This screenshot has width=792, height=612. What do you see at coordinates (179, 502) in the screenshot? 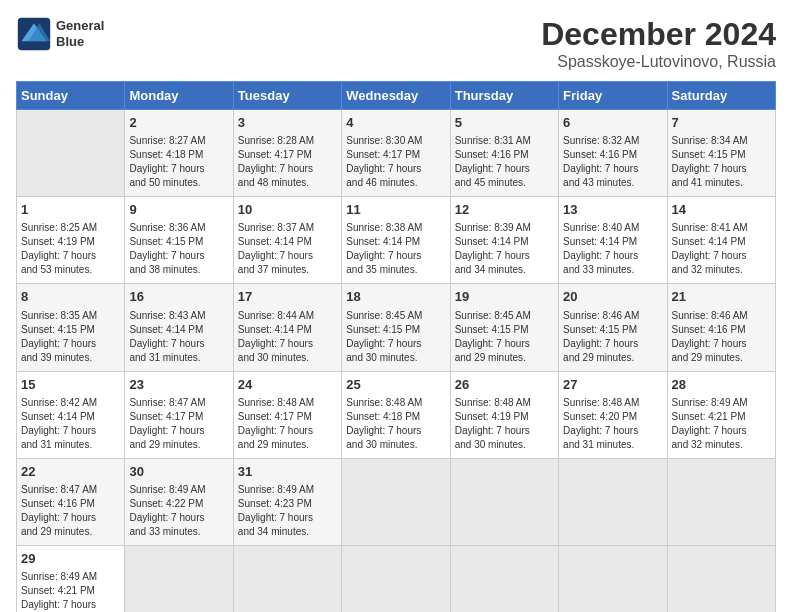
I see `calendar-cell: 30Sunrise: 8:49 AMSunset: 4:22 PMDayligh…` at bounding box center [179, 502].